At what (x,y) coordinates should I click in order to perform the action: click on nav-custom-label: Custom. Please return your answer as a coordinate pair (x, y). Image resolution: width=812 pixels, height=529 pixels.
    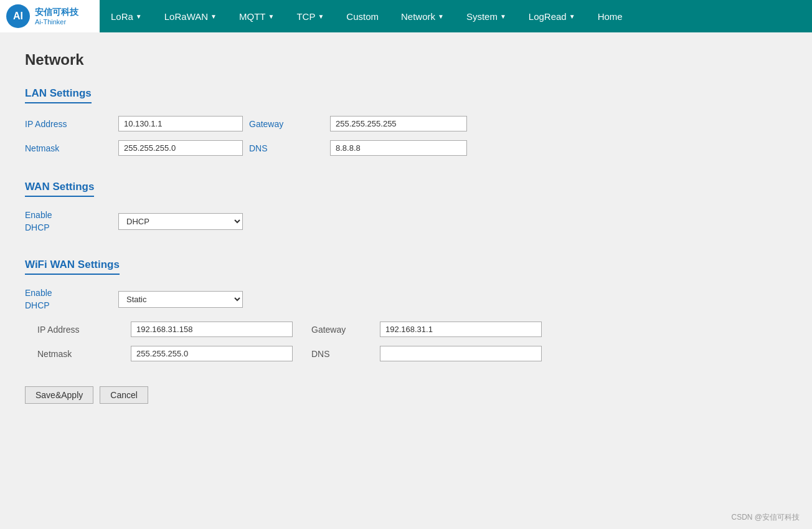
    Looking at the image, I should click on (362, 16).